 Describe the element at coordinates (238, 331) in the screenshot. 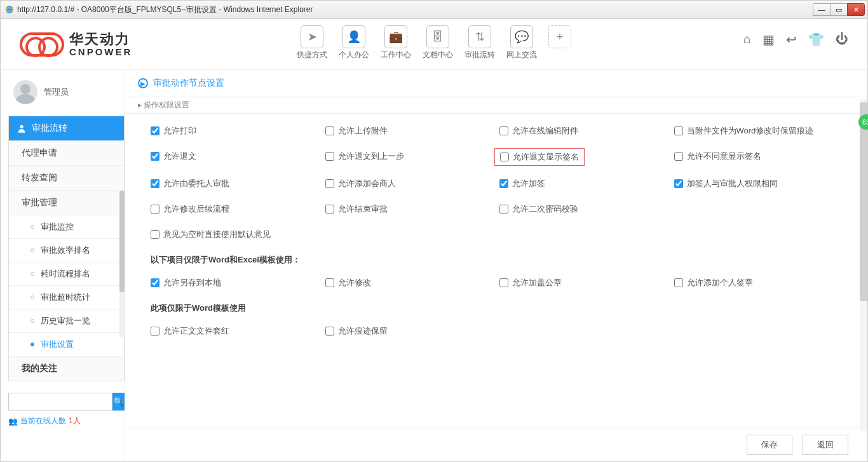

I see `option-redhead: 允许正文文件套红` at that location.